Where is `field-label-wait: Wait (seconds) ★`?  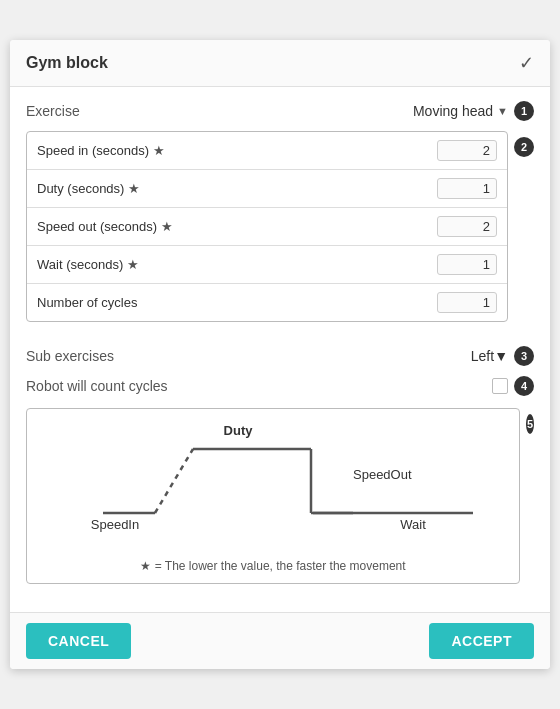 field-label-wait: Wait (seconds) ★ is located at coordinates (88, 264).